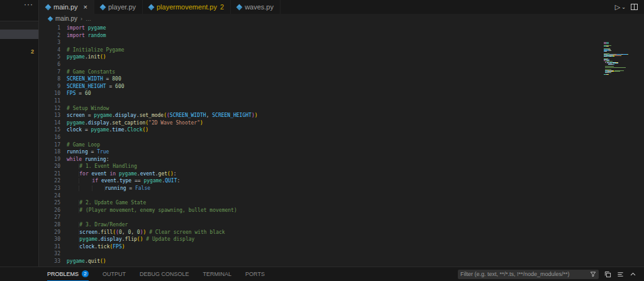  Describe the element at coordinates (50, 218) in the screenshot. I see `line-number: 27` at that location.